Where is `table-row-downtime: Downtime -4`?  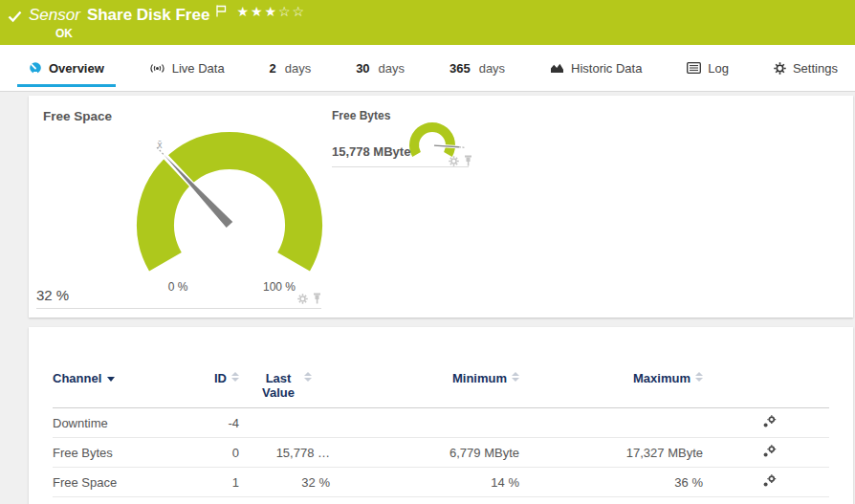 table-row-downtime: Downtime -4 is located at coordinates (441, 423).